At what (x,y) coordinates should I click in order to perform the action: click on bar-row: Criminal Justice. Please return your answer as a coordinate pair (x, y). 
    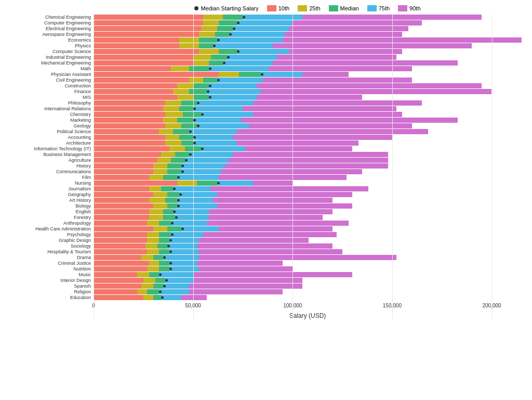
    Looking at the image, I should click on (308, 263).